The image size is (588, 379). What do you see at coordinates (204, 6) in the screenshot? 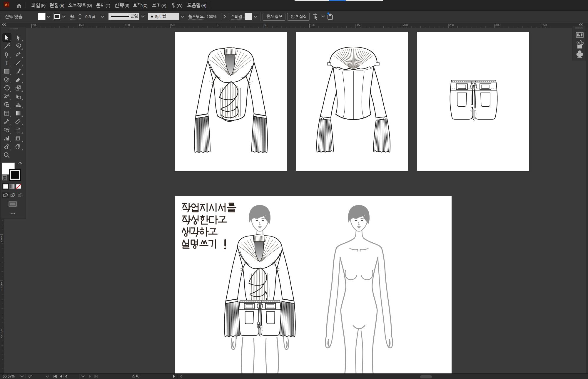
I see `svg-text: (H)` at bounding box center [204, 6].